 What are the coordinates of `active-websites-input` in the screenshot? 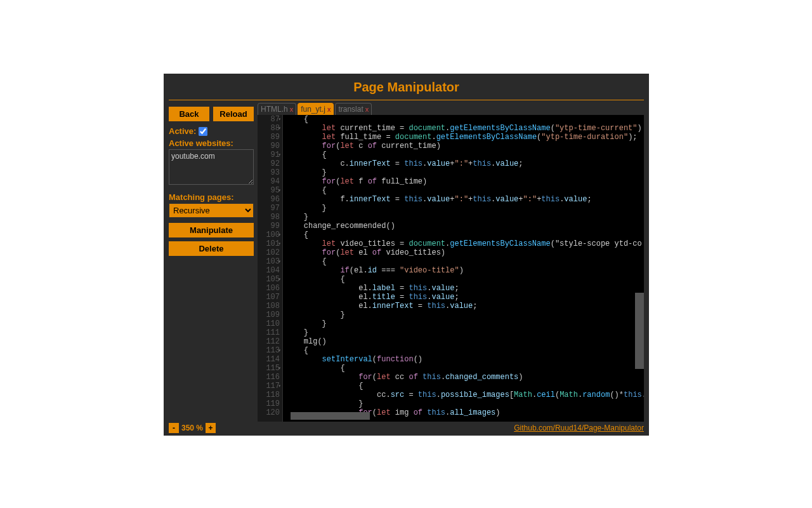 It's located at (211, 167).